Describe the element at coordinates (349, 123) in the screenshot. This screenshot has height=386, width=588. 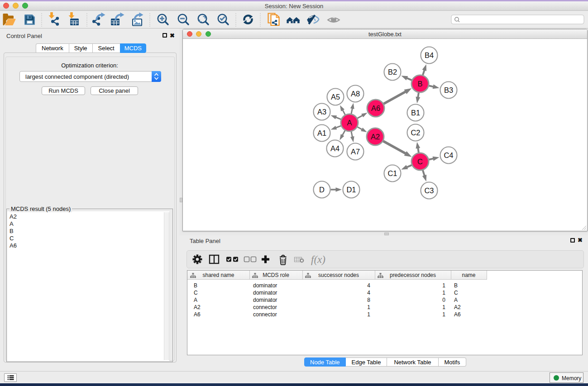
I see `svg-text: A` at that location.